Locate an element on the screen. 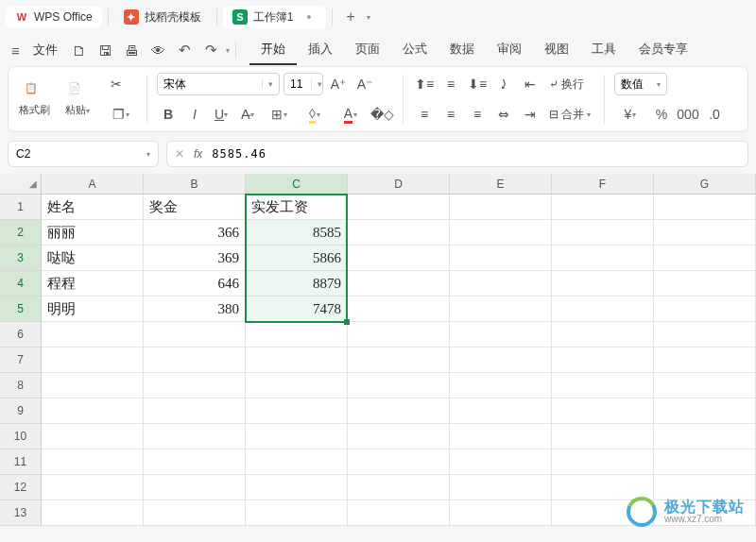 This screenshot has height=542, width=756. tab-view: 视图 is located at coordinates (557, 50).